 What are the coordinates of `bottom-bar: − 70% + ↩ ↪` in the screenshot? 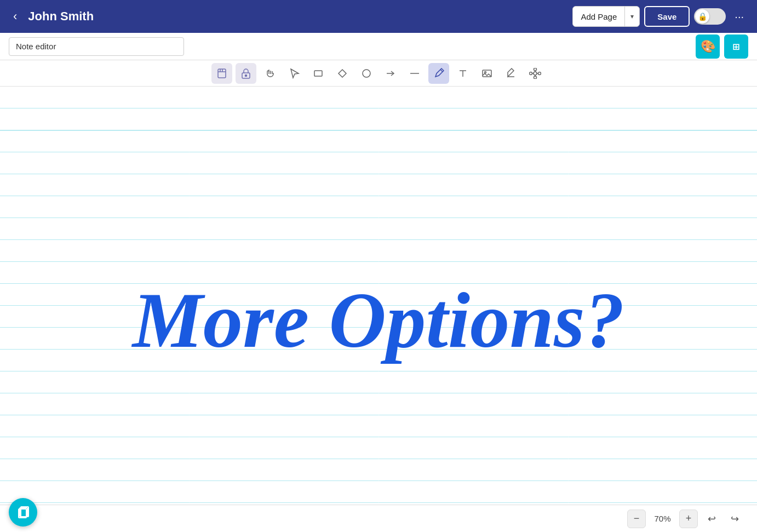 It's located at (378, 518).